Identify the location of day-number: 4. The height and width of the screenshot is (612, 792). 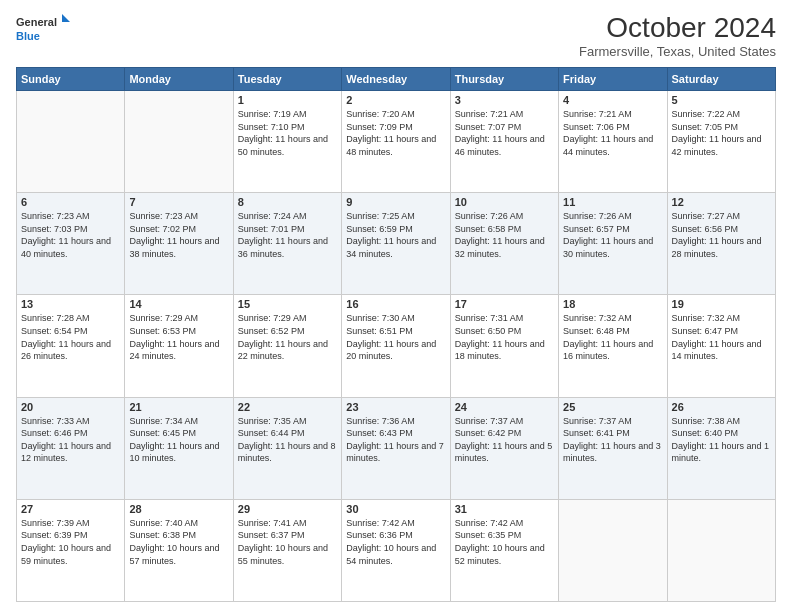
(612, 100).